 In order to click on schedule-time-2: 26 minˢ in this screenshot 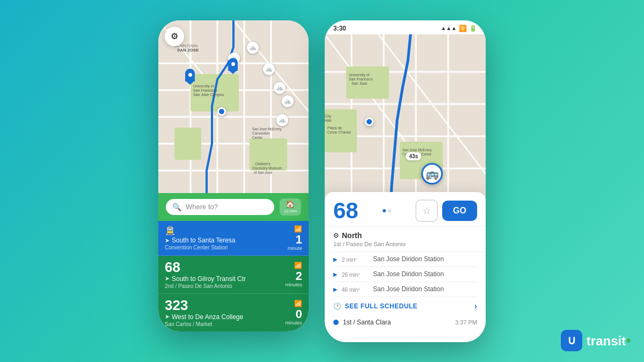, I will do `click(355, 275)`.